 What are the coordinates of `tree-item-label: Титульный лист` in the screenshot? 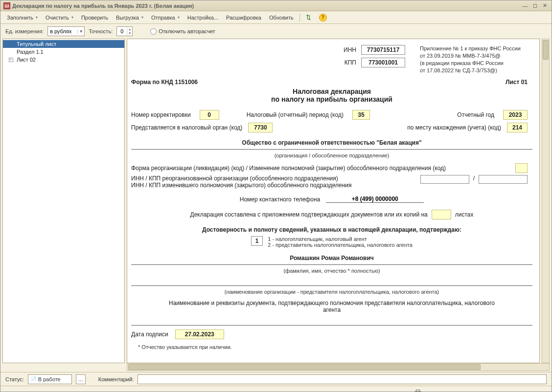 It's located at (36, 44).